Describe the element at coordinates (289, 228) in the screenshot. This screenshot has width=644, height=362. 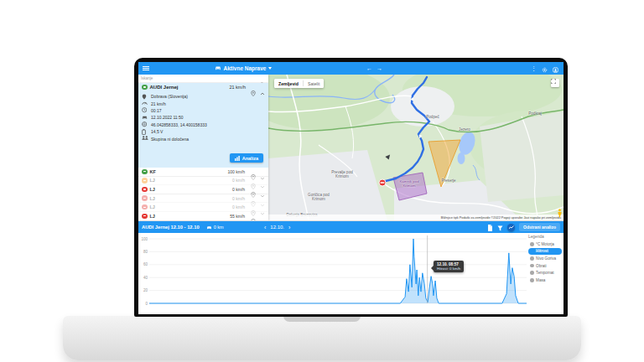
I see `next-day-icon: ›` at that location.